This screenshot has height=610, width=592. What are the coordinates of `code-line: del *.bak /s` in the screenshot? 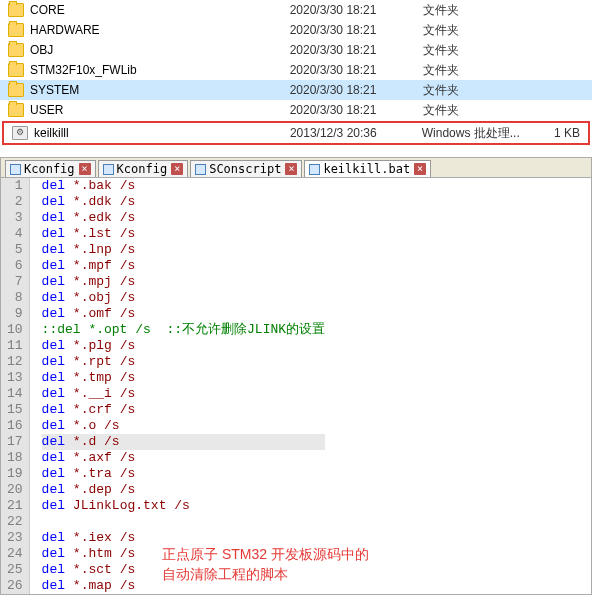 It's located at (184, 186).